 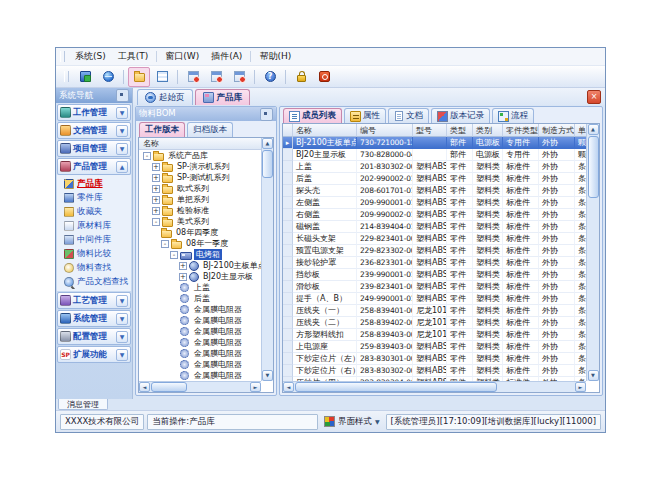 I want to click on column-header-编号: 编号, so click(x=385, y=130).